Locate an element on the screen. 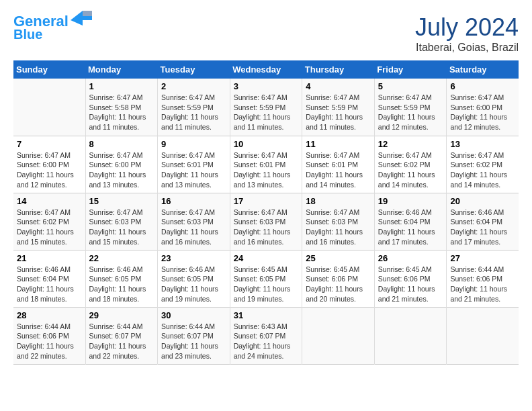  day-number: 28 is located at coordinates (50, 316).